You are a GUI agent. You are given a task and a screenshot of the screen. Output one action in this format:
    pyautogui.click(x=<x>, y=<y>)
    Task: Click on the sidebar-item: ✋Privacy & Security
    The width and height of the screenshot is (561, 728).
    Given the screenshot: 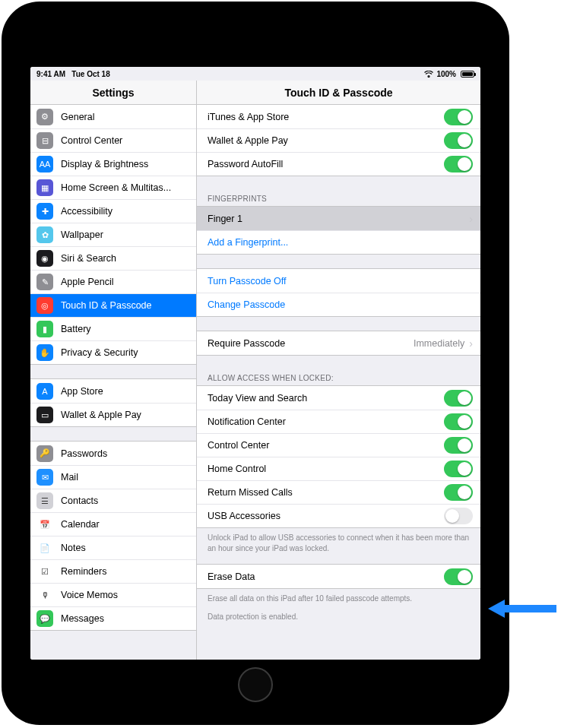 What is the action you would take?
    pyautogui.click(x=113, y=353)
    